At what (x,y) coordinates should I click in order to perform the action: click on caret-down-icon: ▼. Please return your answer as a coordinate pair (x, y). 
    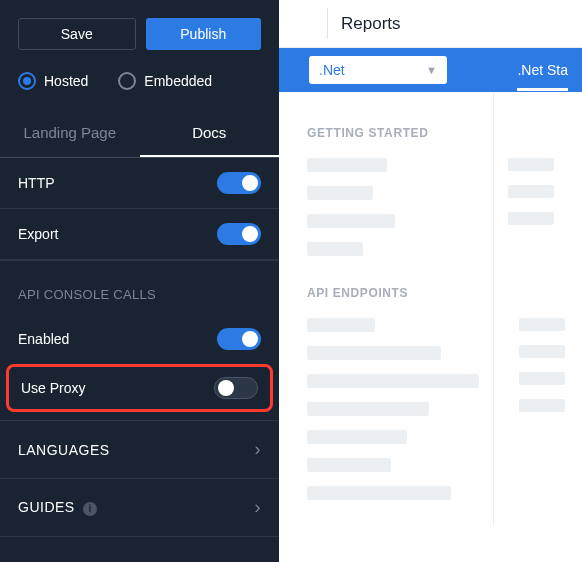
    Looking at the image, I should click on (432, 70).